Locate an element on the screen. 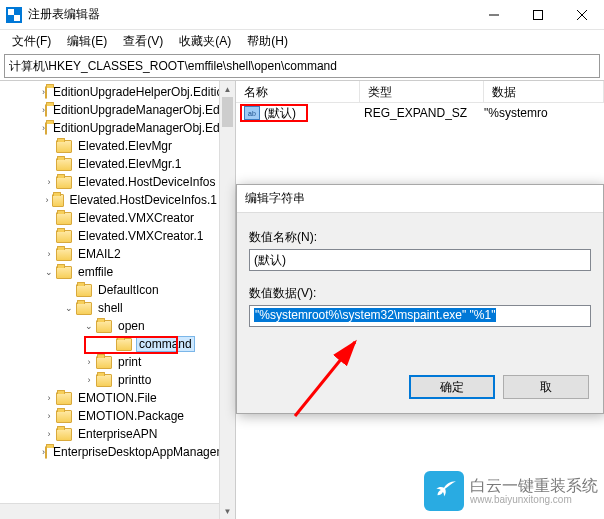  ok-button: 确定 is located at coordinates (452, 387).